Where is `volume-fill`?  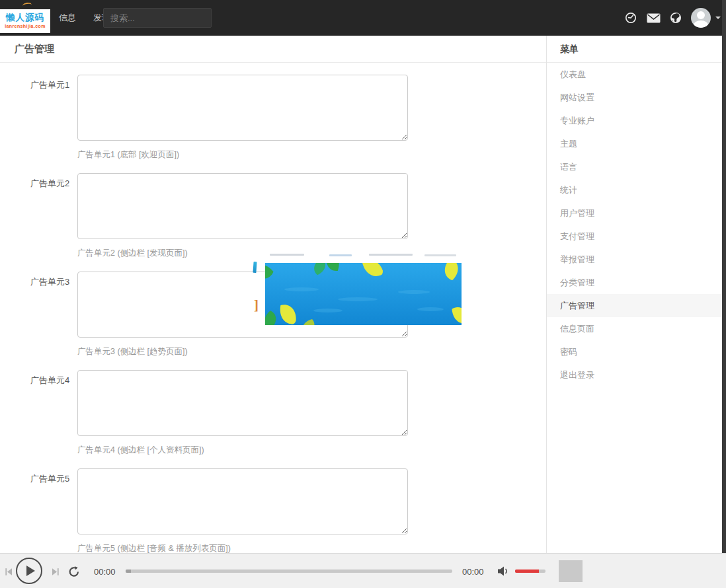
volume-fill is located at coordinates (527, 571).